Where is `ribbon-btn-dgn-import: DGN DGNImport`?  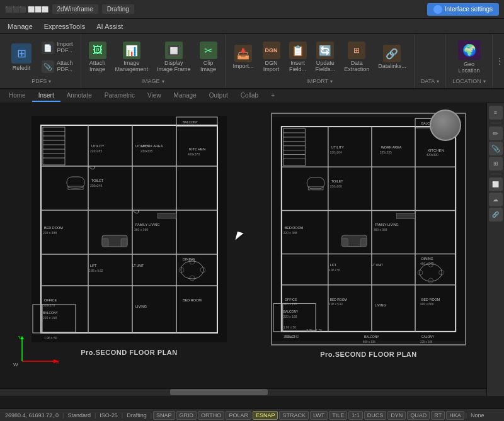 ribbon-btn-dgn-import: DGN DGNImport is located at coordinates (272, 57).